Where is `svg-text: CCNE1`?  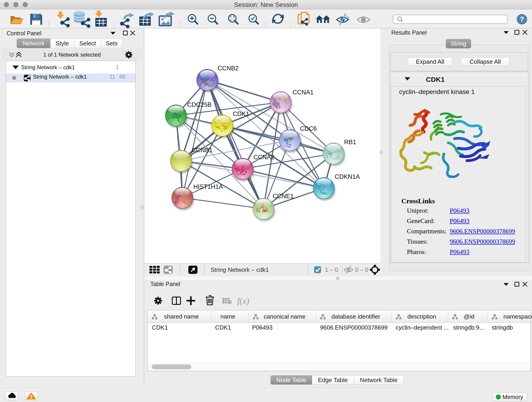 svg-text: CCNE1 is located at coordinates (283, 196).